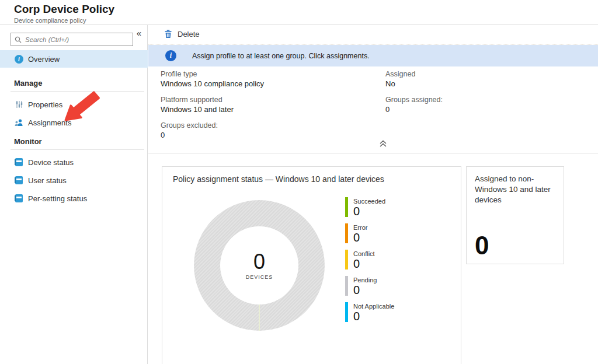  I want to click on sidebar-item-label: Assignments, so click(50, 123).